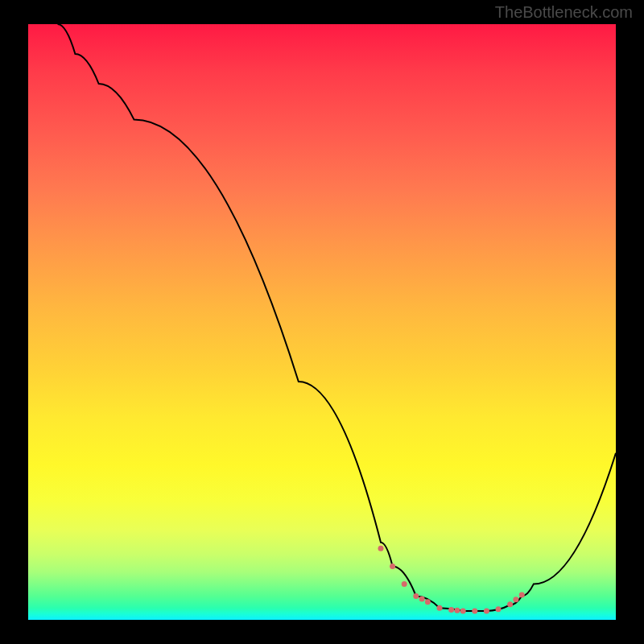 The width and height of the screenshot is (644, 644). I want to click on watermark-text: TheBottleneck.com, so click(564, 13).